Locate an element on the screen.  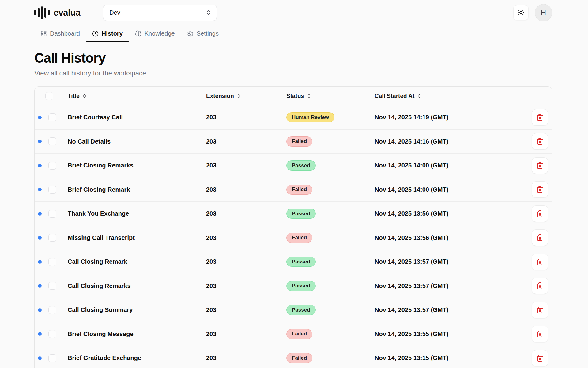
page-subtitle: View all call history for the workspace. is located at coordinates (293, 73).